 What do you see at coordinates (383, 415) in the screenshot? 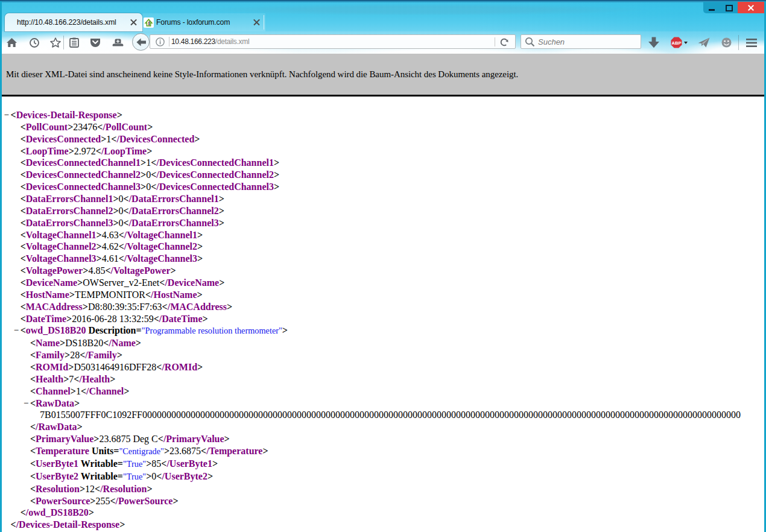
I see `xml-line: 7B0155007FFF0C1092FF00000000000000000000…` at bounding box center [383, 415].